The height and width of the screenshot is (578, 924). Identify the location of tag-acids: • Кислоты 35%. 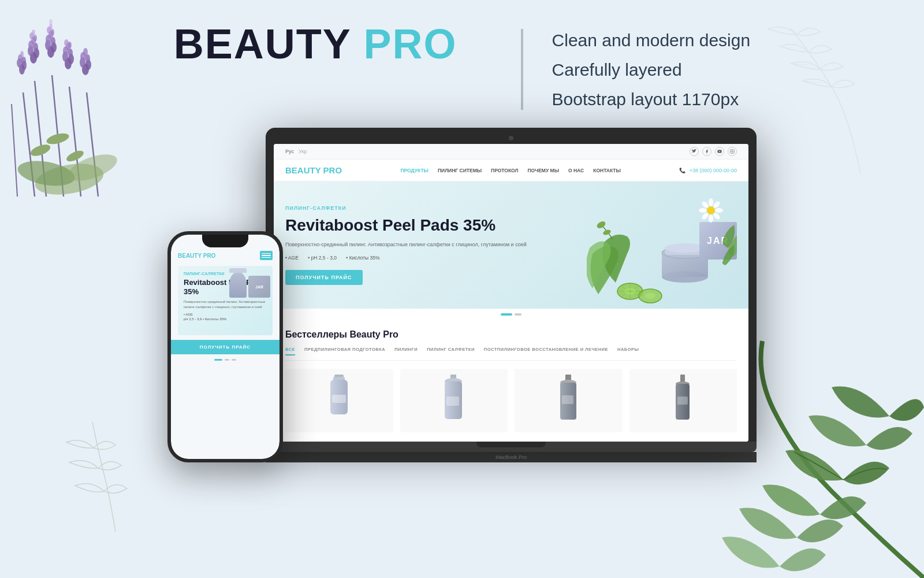
(363, 258).